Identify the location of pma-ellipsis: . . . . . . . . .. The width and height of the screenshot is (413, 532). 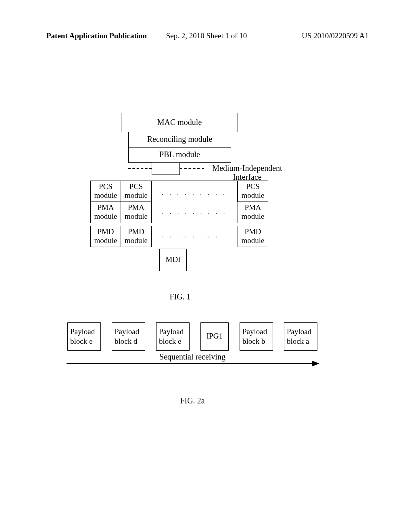
(194, 213).